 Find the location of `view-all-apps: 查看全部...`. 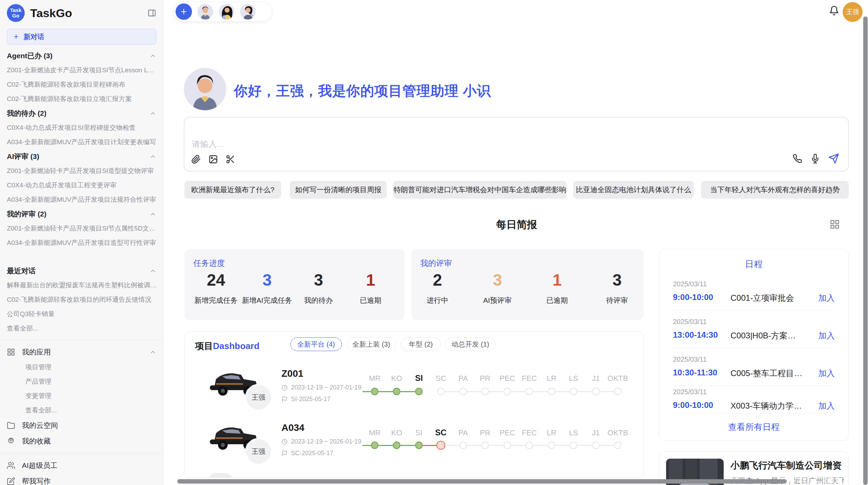

view-all-apps: 查看全部... is located at coordinates (82, 410).